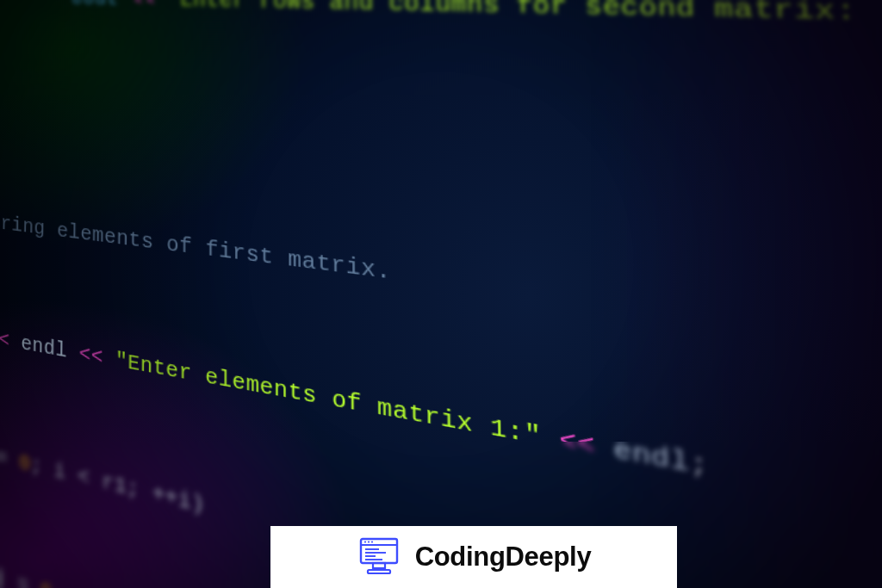  What do you see at coordinates (379, 557) in the screenshot?
I see `brand-logo-icon` at bounding box center [379, 557].